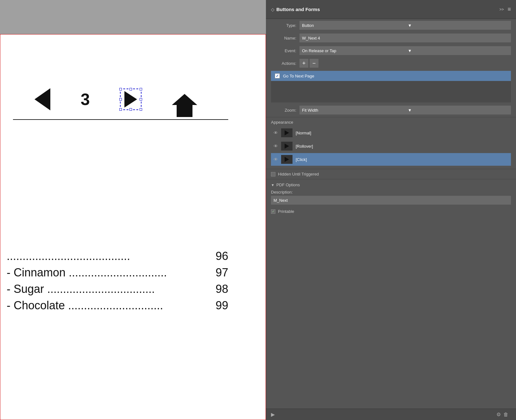 This screenshot has height=420, width=516. What do you see at coordinates (391, 185) in the screenshot?
I see `pdf-options-header: ▼ PDF Options` at bounding box center [391, 185].